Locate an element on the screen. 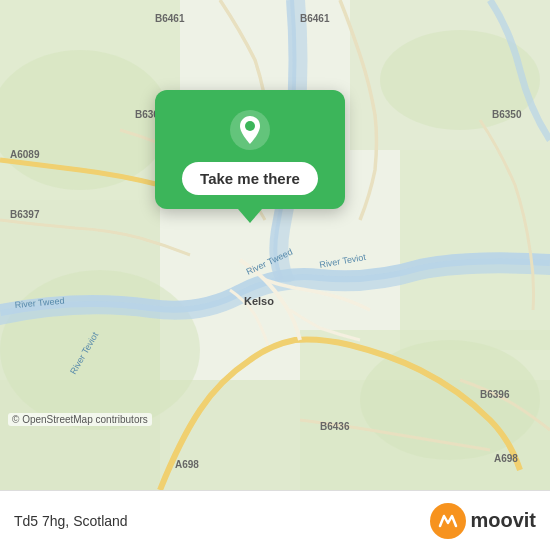 This screenshot has width=550, height=550. svg-text: B6397 is located at coordinates (25, 214).